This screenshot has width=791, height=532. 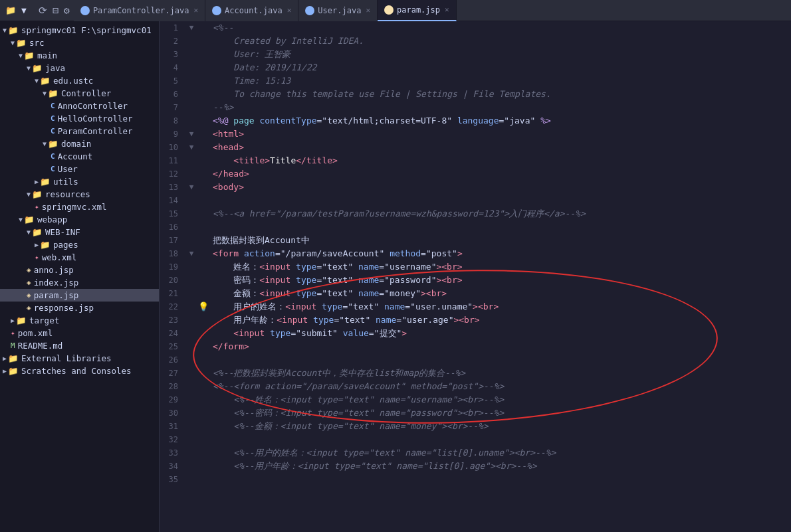 I want to click on code-line: 16, so click(x=475, y=227).